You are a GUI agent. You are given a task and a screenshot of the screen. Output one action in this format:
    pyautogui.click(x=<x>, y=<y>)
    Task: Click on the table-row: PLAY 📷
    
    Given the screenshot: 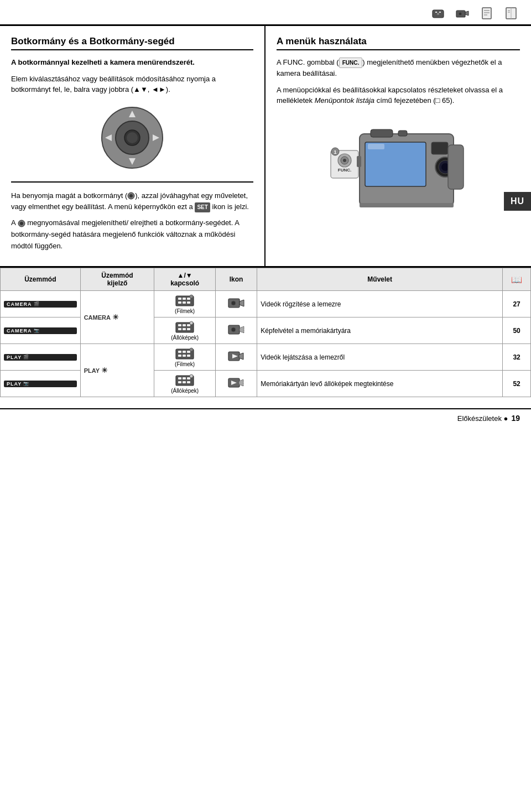 What is the action you would take?
    pyautogui.click(x=266, y=384)
    